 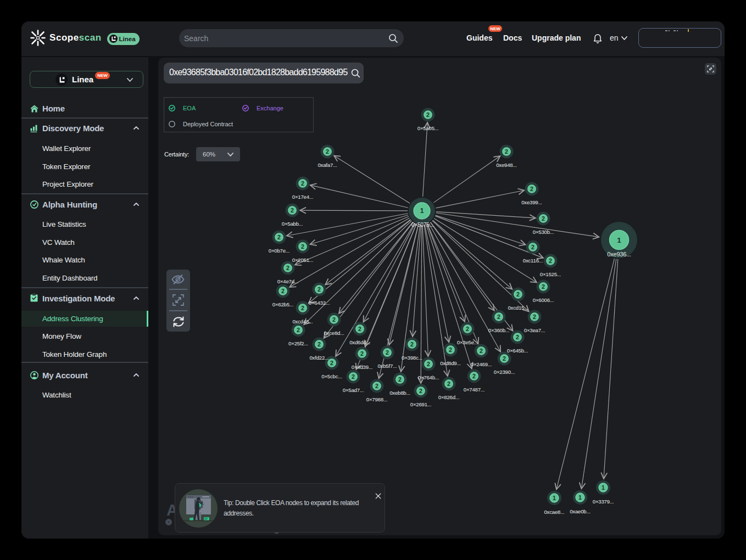 What do you see at coordinates (400, 393) in the screenshot?
I see `svg-text: 0xeb8b...` at bounding box center [400, 393].